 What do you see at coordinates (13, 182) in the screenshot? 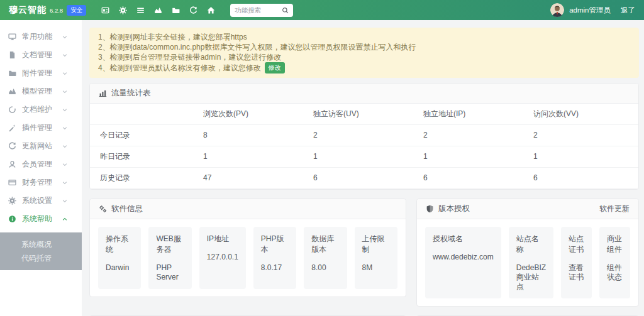
I see `card-icon` at bounding box center [13, 182].